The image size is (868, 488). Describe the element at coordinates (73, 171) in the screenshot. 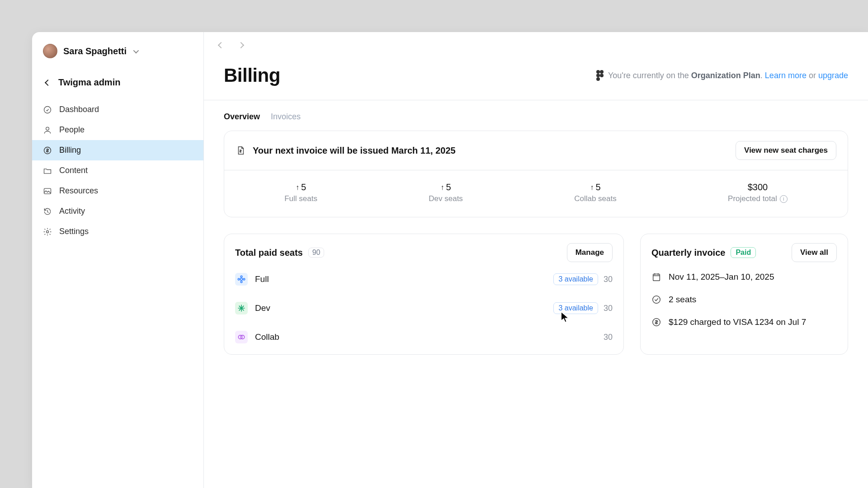

I see `nav-label: Content` at that location.